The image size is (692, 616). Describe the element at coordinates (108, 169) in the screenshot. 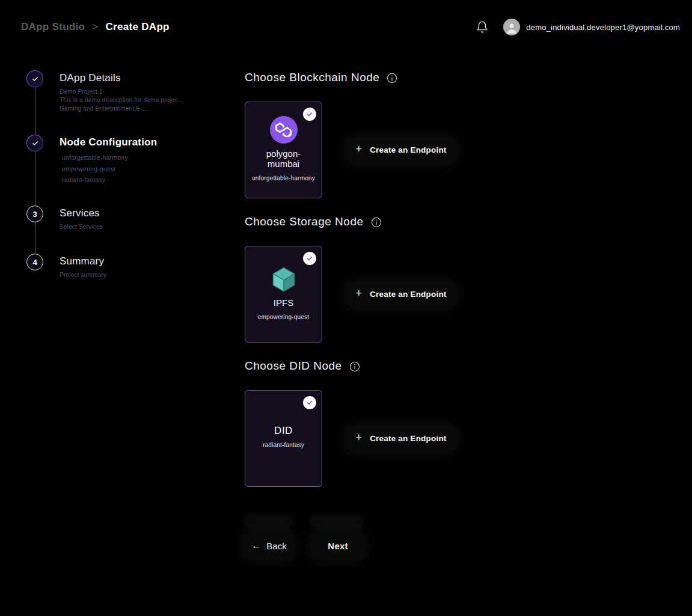

I see `step-details: unforgettable-harmony empowering-quest r…` at that location.